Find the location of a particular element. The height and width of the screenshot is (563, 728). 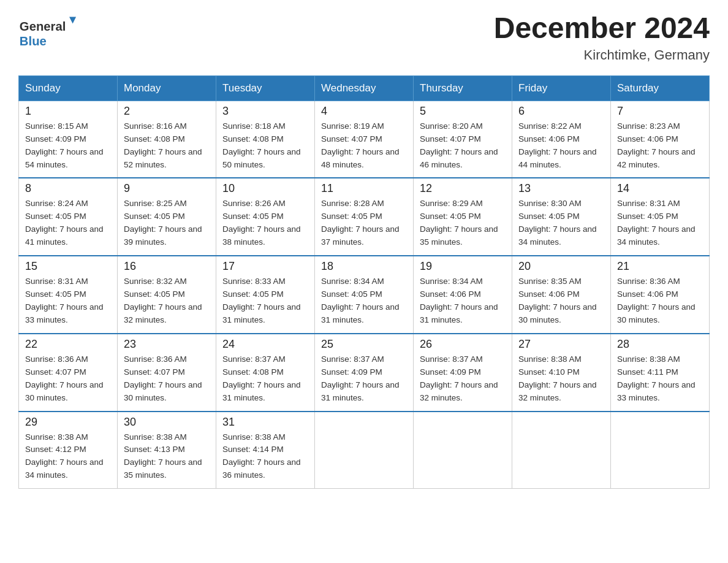

day-number: 19 is located at coordinates (463, 266).